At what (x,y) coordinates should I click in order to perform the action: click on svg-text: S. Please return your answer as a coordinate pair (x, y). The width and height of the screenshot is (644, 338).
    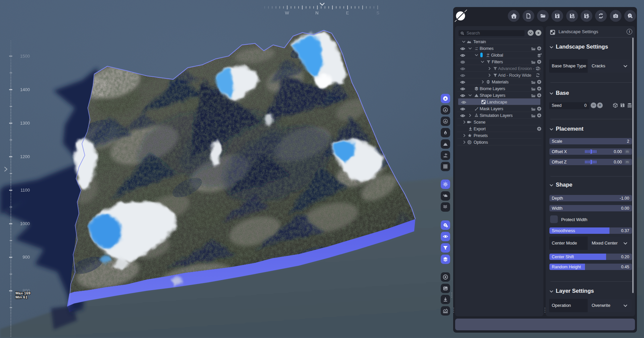
    Looking at the image, I should click on (378, 13).